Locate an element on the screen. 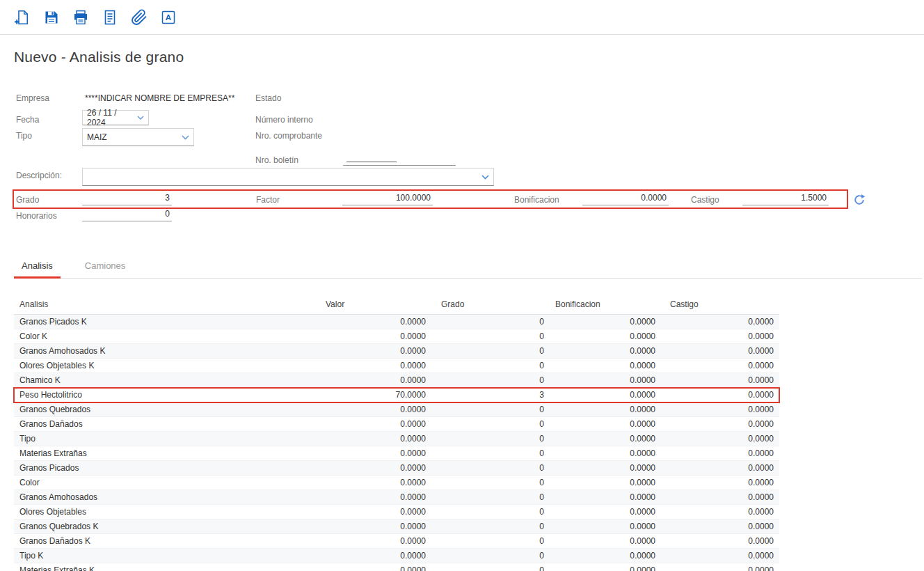  cell-analisis: Granos Amohosados K is located at coordinates (167, 351).